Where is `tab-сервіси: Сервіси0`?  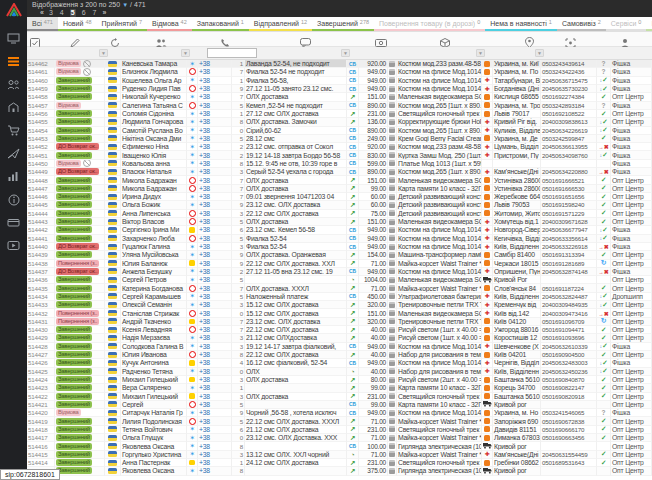 tab-сервіси: Сервіси0 is located at coordinates (626, 24).